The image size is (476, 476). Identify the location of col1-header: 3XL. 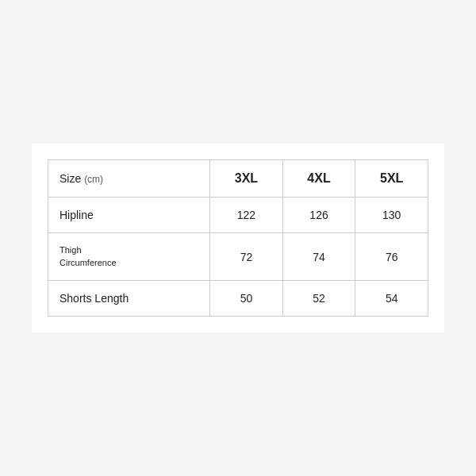
(247, 179).